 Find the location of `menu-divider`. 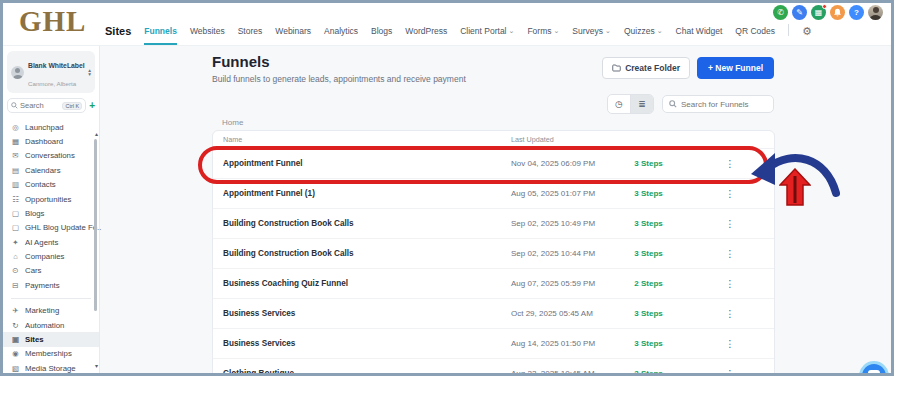

menu-divider is located at coordinates (51, 298).